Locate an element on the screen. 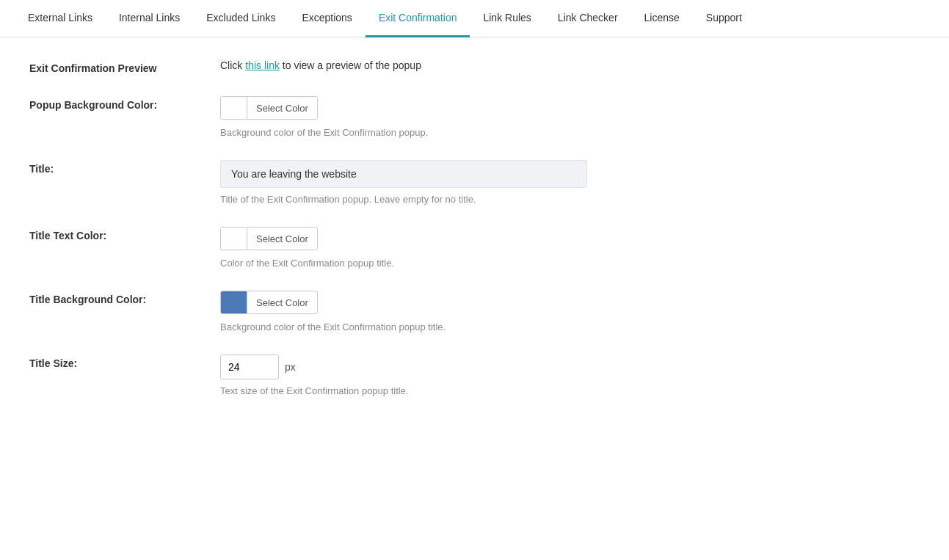  title-bg-color-label: Title Background Color: is located at coordinates (117, 298).